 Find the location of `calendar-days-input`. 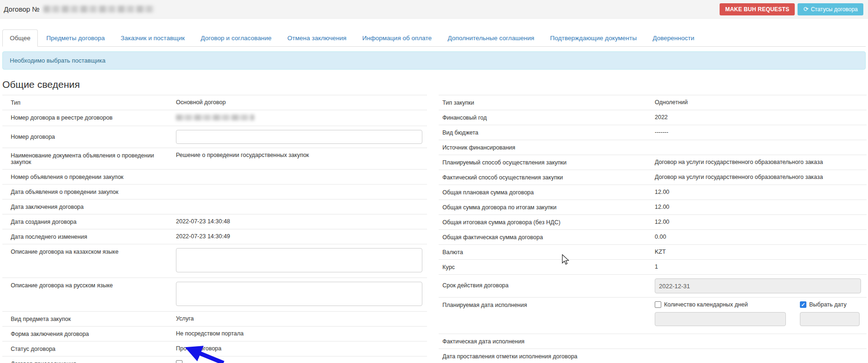

calendar-days-input is located at coordinates (721, 319).